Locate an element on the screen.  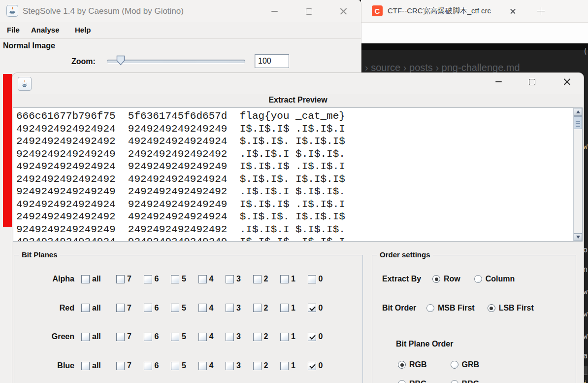
radio-bit-plane-order-rgb is located at coordinates (402, 365).